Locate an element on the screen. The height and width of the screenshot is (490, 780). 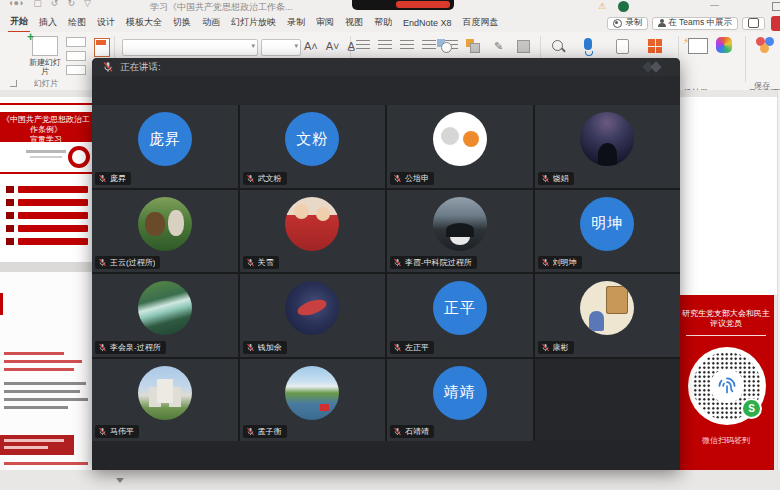
account-avatar is located at coordinates (624, 6).